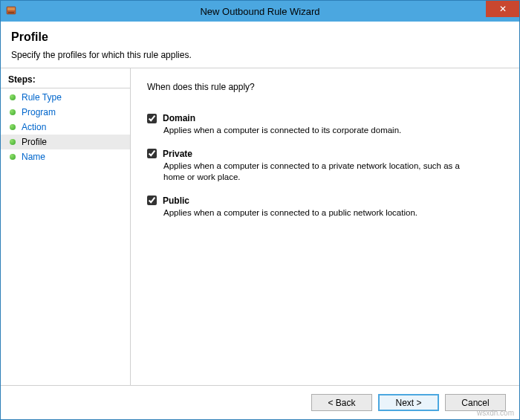  I want to click on close-button: ✕, so click(502, 9).